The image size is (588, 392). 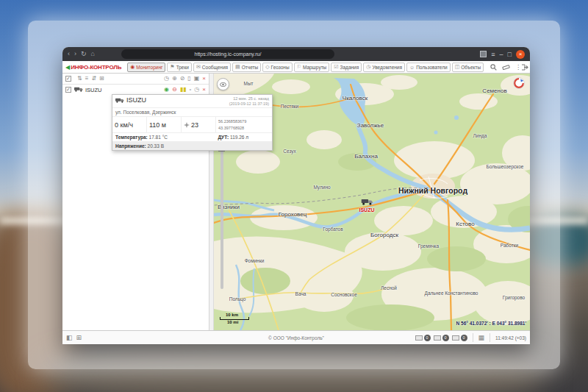 I want to click on status-bar: ◧ ⊞ © ООО "Инфо-Контроль" 0 0 0 ▦ 11:49:…, so click(x=296, y=337).